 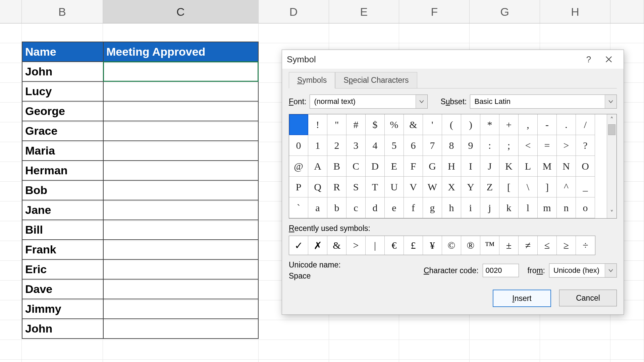 I want to click on char-cell: a, so click(x=318, y=208).